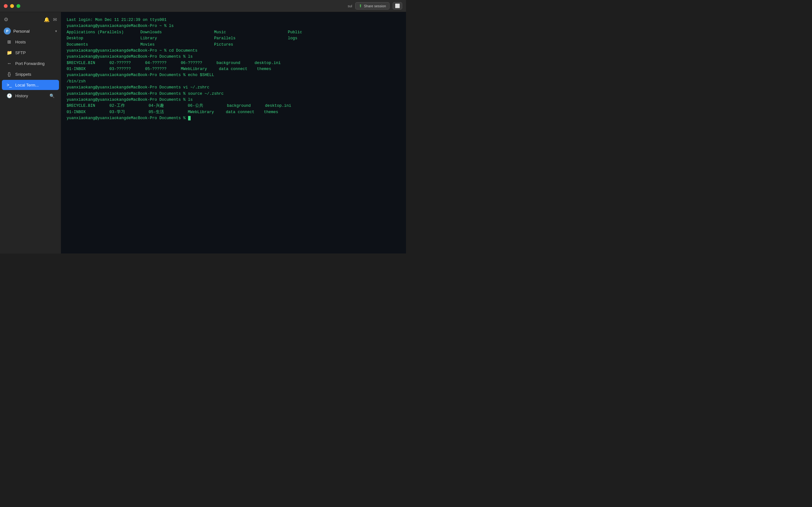 The width and height of the screenshot is (812, 507). I want to click on port-forwarding-label: Port Forwarding, so click(35, 64).